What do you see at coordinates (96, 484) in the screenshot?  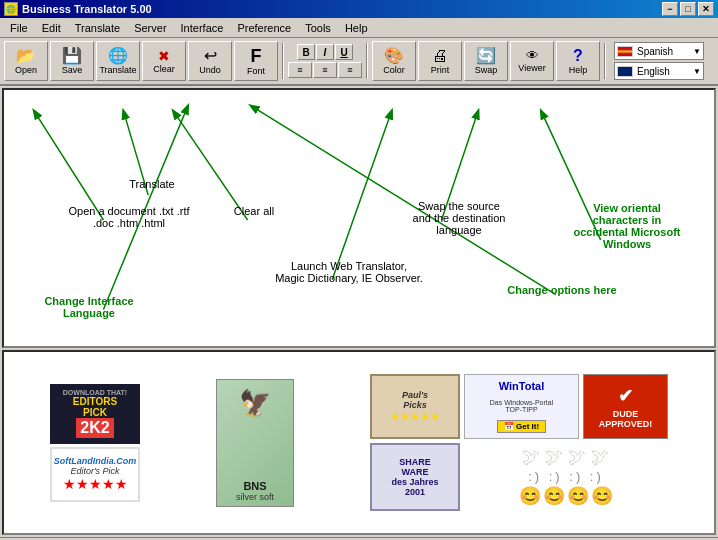 I see `red-stars: ★★★★★` at bounding box center [96, 484].